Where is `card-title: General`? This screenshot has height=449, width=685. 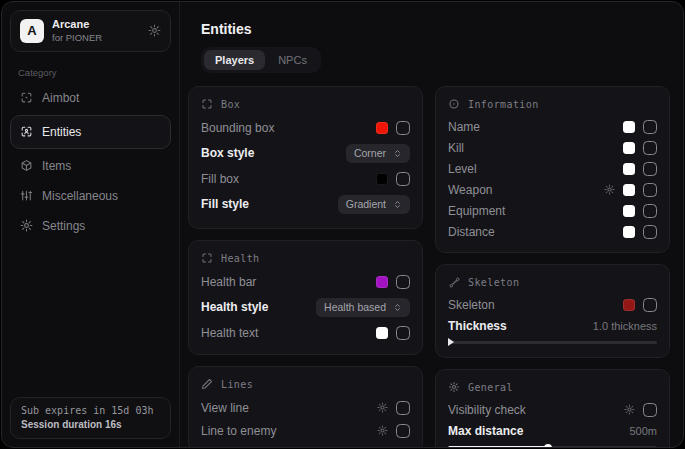
card-title: General is located at coordinates (490, 388).